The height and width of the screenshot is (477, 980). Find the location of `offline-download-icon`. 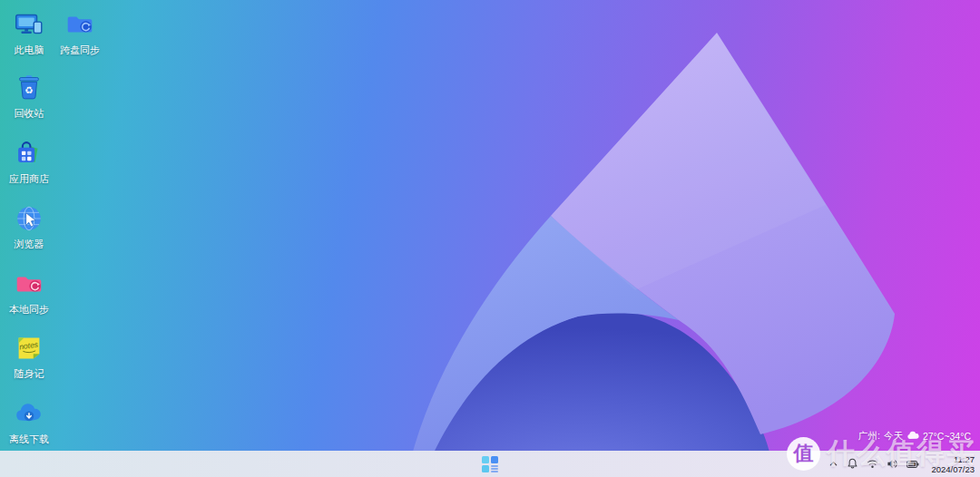

offline-download-icon is located at coordinates (29, 414).